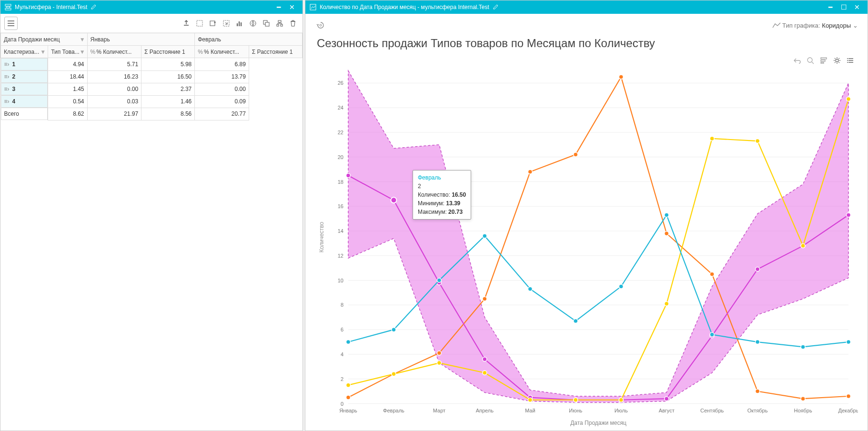  What do you see at coordinates (712, 411) in the screenshot?
I see `svg-text: Сентябрь` at bounding box center [712, 411].